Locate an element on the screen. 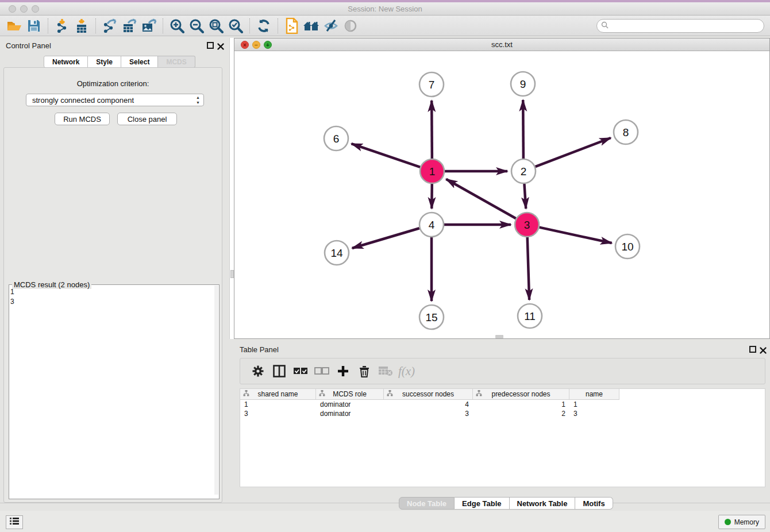 This screenshot has width=770, height=532. run-mcds-button: Run MCDS is located at coordinates (82, 119).